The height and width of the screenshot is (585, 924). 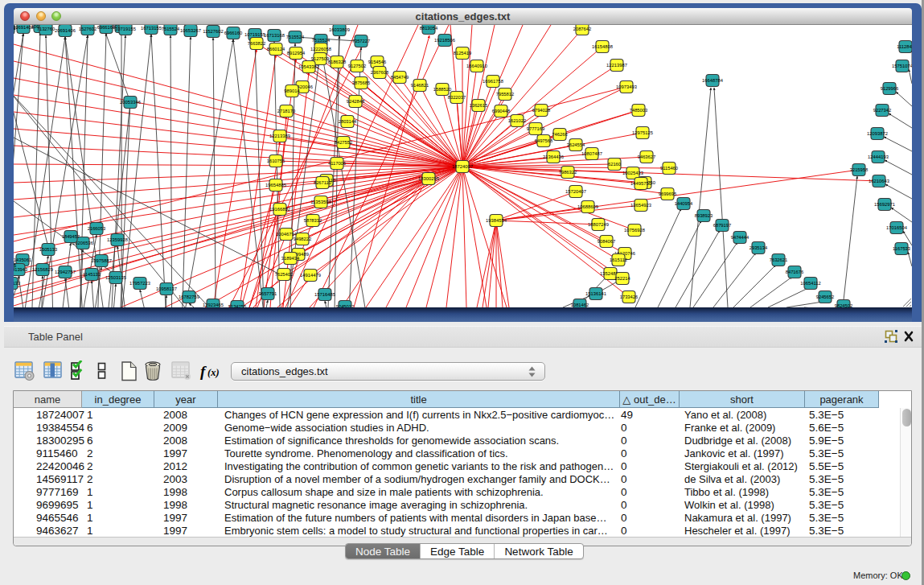 I want to click on svg-text: 10025433, so click(x=633, y=173).